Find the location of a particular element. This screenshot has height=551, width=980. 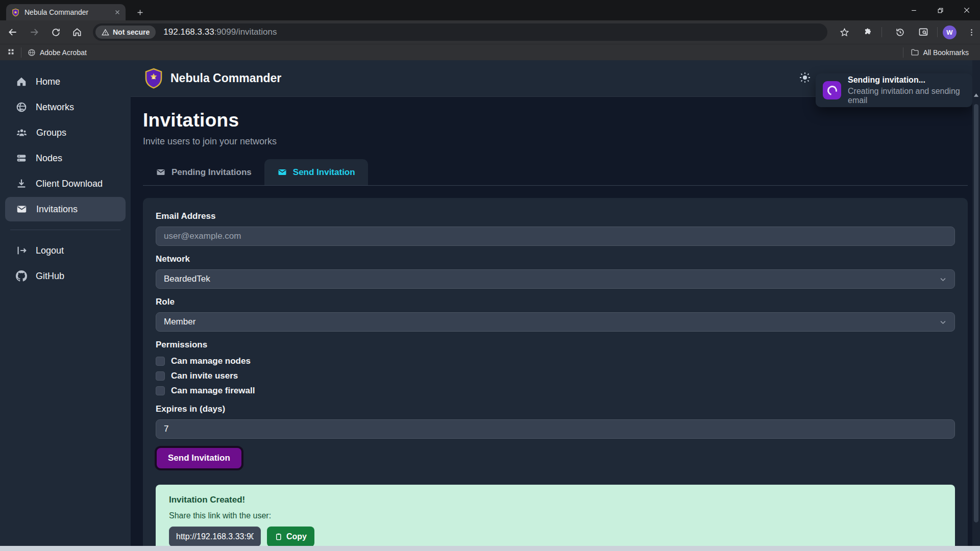

permission-row: Can manage firewall is located at coordinates (555, 391).